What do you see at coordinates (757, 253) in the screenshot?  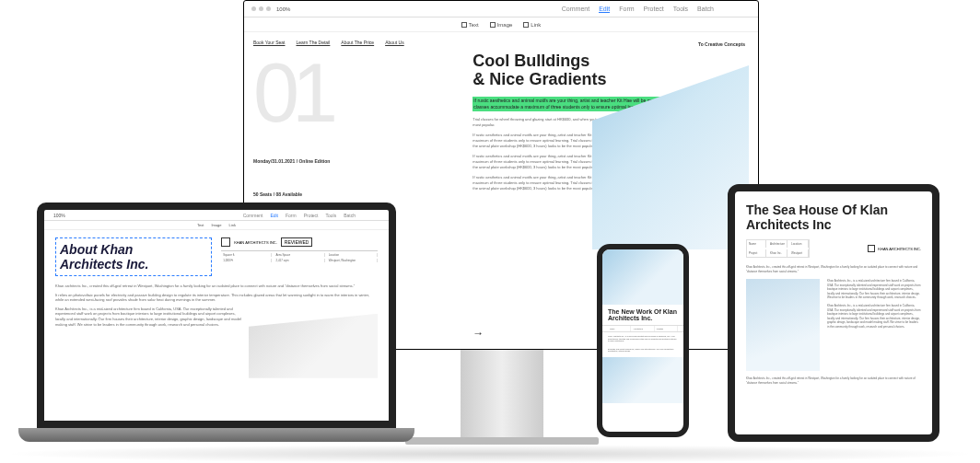 I see `grid-cell: Project` at bounding box center [757, 253].